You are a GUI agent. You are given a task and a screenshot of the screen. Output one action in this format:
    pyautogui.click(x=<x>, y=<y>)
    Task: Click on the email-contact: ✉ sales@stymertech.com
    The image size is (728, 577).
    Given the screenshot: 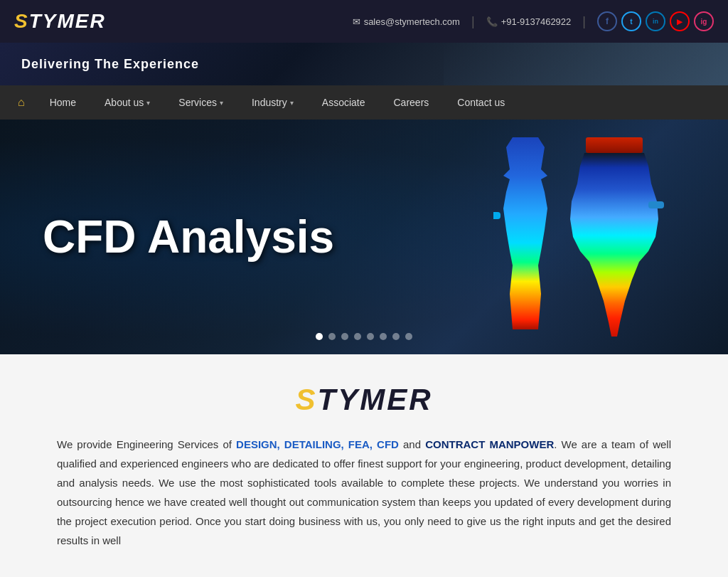 What is the action you would take?
    pyautogui.click(x=407, y=21)
    